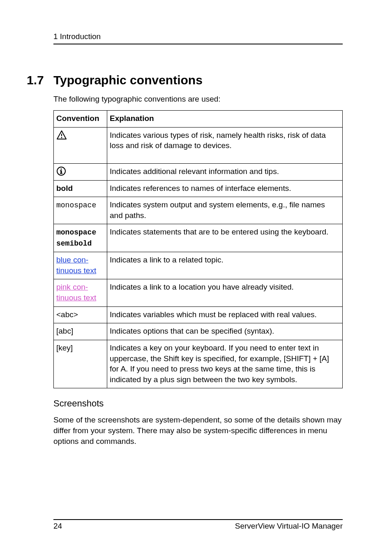 This screenshot has height=557, width=392. I want to click on conv-monospace: monospace, so click(81, 211).